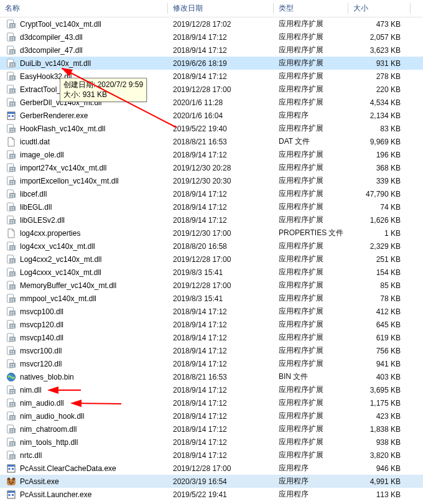 Image resolution: width=423 pixels, height=504 pixels. What do you see at coordinates (212, 233) in the screenshot?
I see `file-row: log4cxx.properties2019/12/30 17:00PROPER…` at bounding box center [212, 233].